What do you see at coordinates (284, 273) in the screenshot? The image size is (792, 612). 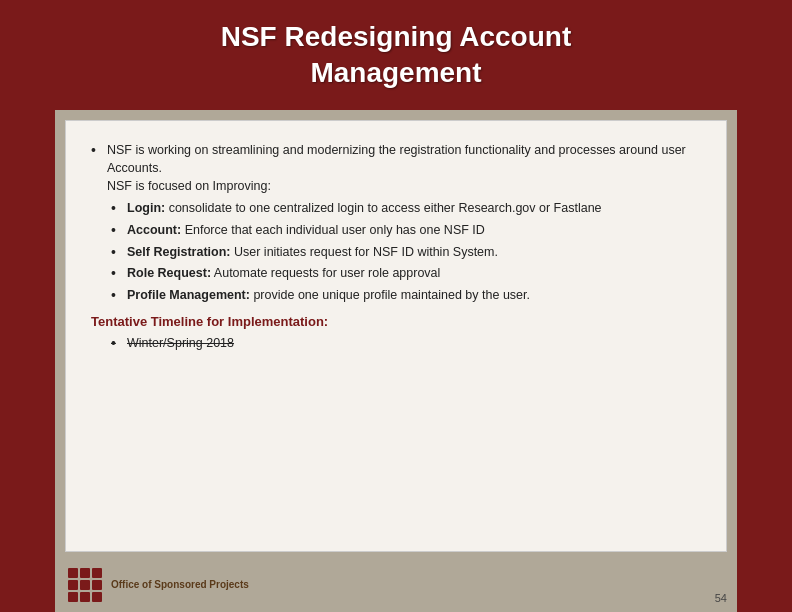 I see `sub-text-4: Role Request: Automate requests for user…` at bounding box center [284, 273].